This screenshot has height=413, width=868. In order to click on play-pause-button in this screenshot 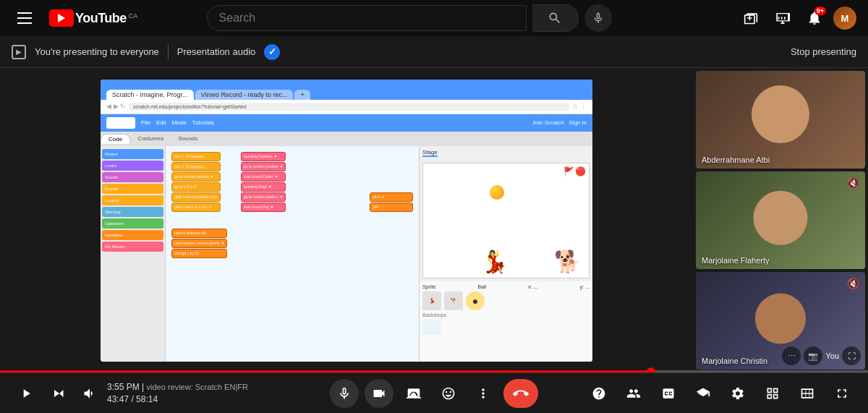, I will do `click(26, 393)`.